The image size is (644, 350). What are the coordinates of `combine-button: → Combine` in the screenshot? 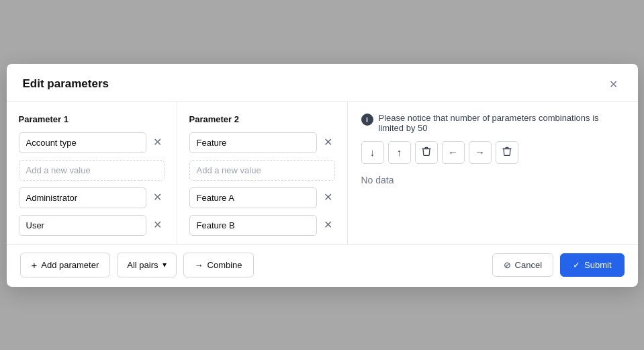 It's located at (219, 265).